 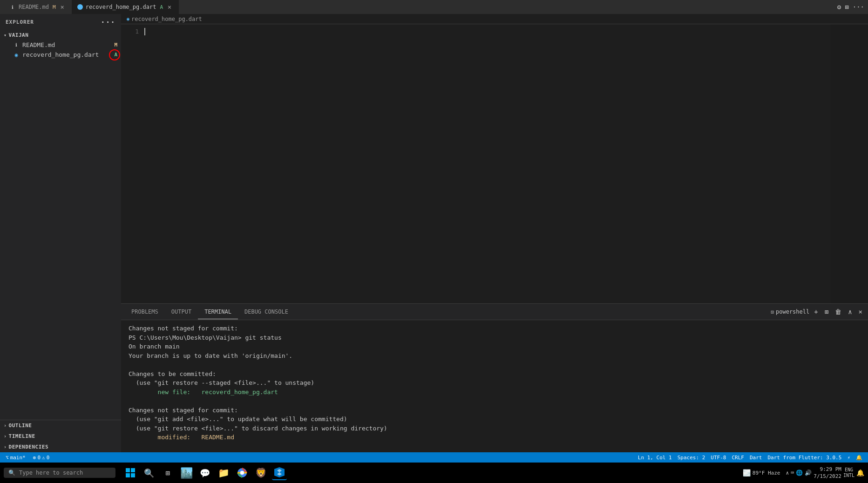 I want to click on taskbar-vscode-btn, so click(x=279, y=473).